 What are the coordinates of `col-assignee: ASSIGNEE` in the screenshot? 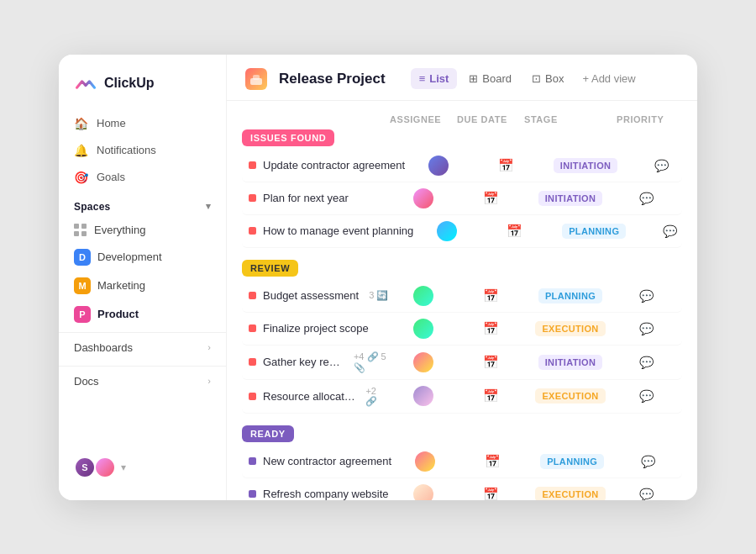 It's located at (423, 119).